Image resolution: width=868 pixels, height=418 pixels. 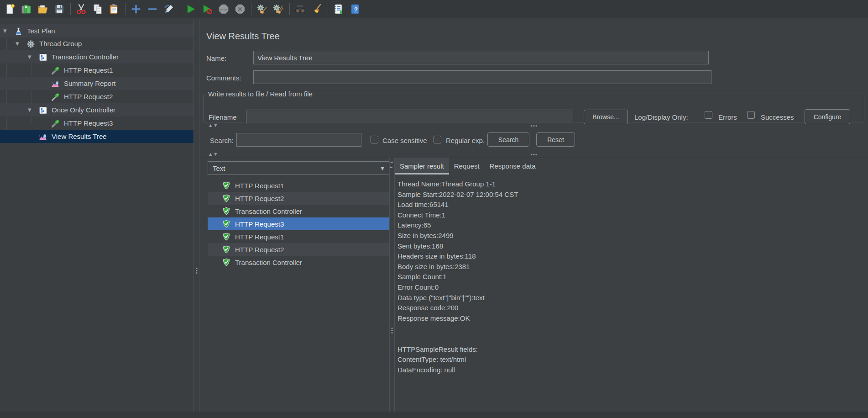 What do you see at coordinates (299, 140) in the screenshot?
I see `search-input` at bounding box center [299, 140].